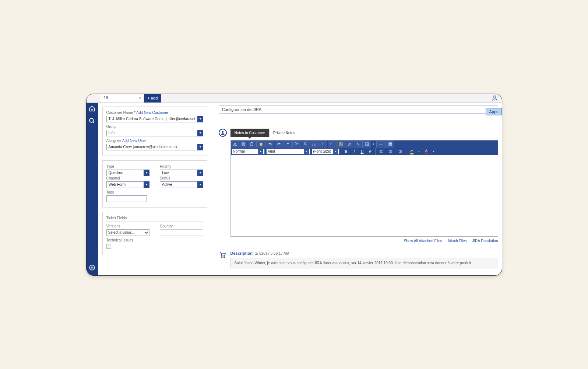 The image size is (588, 369). I want to click on align-left-icon, so click(381, 152).